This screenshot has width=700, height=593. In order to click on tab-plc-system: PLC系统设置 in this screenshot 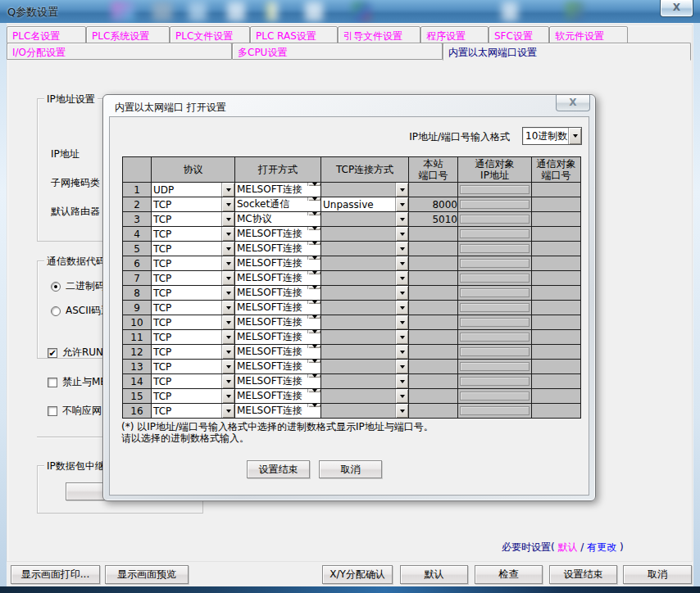, I will do `click(128, 34)`.